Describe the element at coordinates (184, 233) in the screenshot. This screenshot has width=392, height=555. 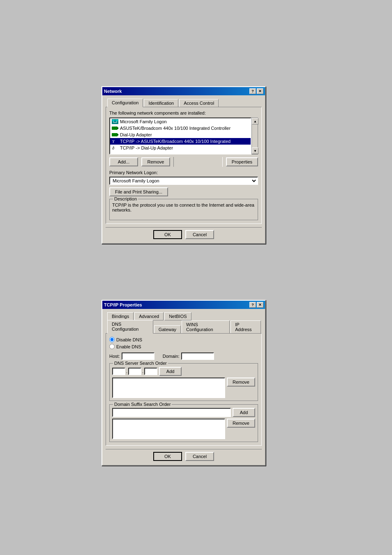
I see `network-bottom-buttons: OK Cancel` at that location.